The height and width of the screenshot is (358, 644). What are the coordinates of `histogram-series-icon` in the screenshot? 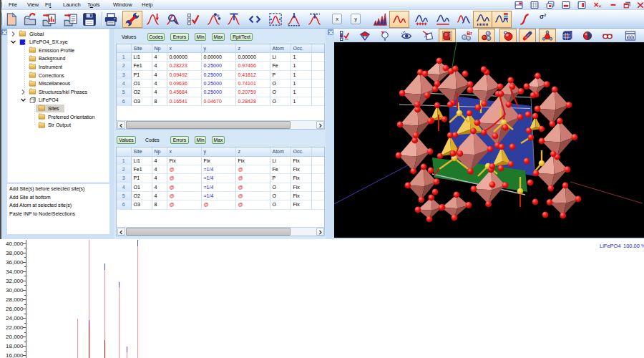 It's located at (380, 19).